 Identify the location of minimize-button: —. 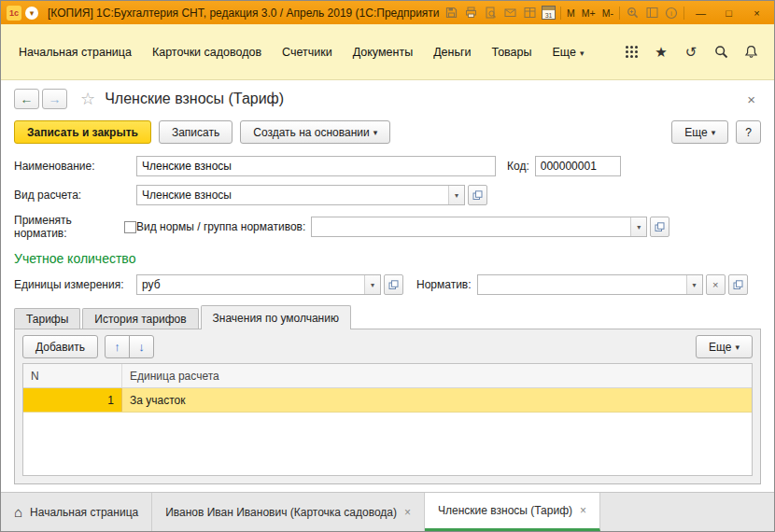
(700, 13).